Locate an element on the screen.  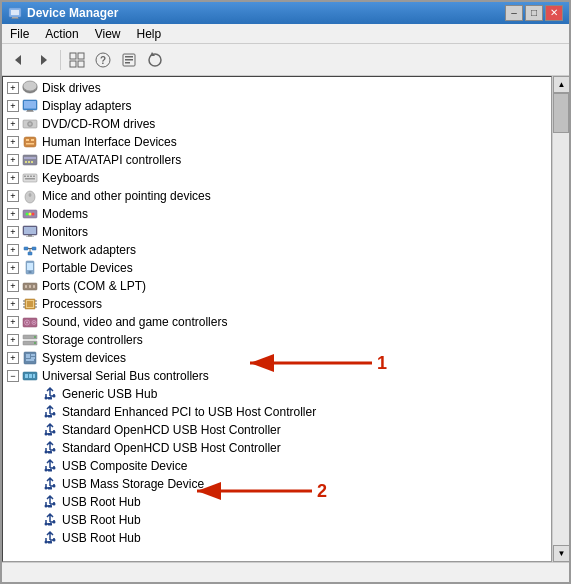
show-hide-button is located at coordinates (77, 60).